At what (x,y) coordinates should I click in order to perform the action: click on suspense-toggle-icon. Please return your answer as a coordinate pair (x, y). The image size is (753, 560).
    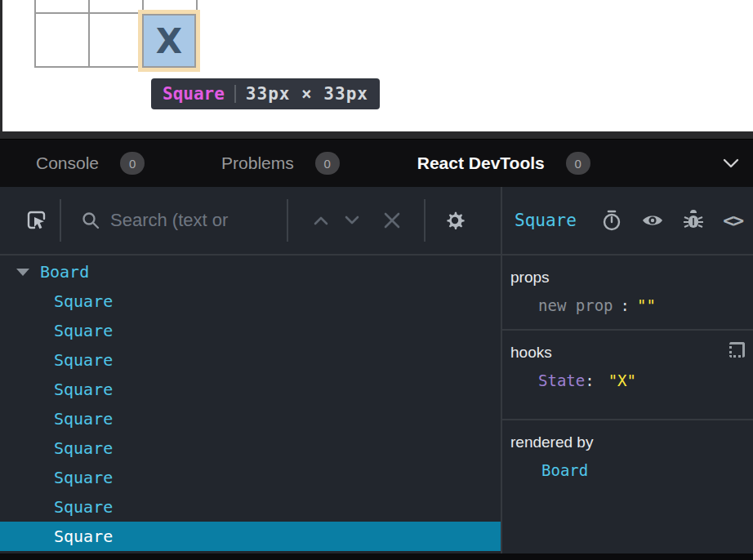
    Looking at the image, I should click on (612, 220).